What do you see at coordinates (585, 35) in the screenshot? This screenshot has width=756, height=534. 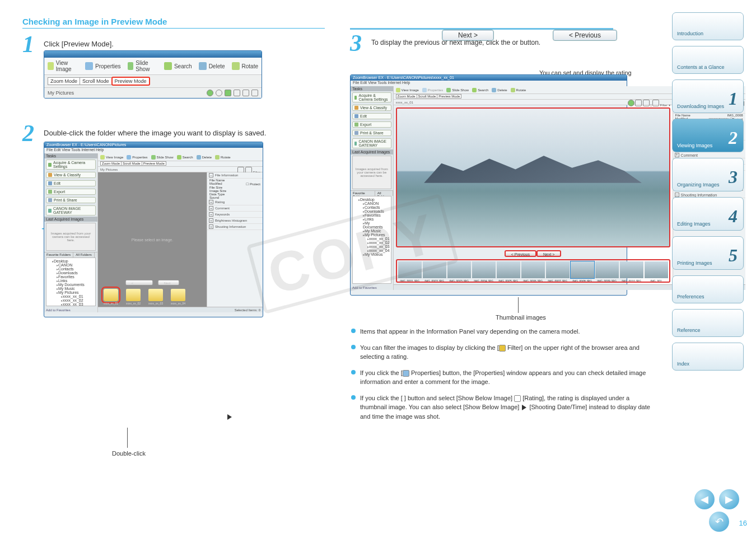 I see `previous-button: < Previous` at bounding box center [585, 35].